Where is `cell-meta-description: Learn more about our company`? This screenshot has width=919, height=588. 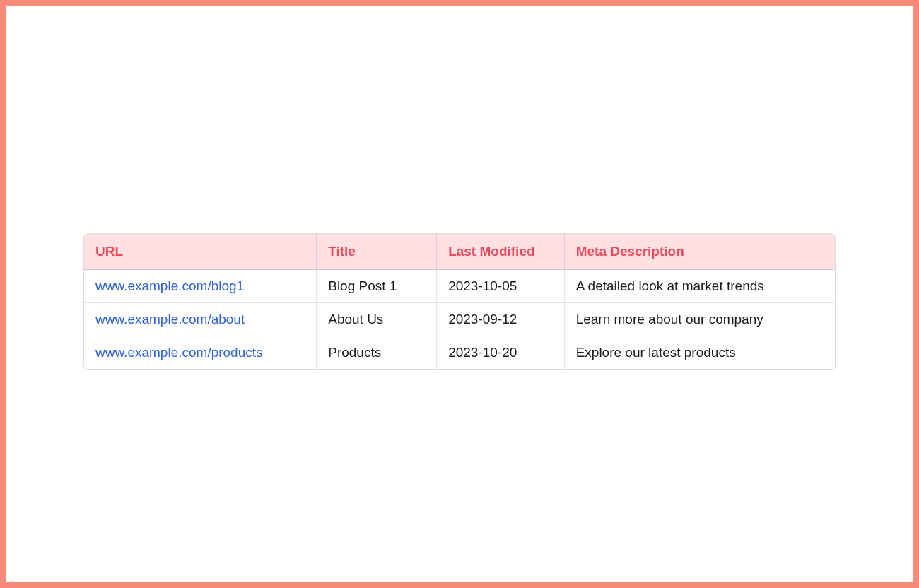
cell-meta-description: Learn more about our company is located at coordinates (700, 319).